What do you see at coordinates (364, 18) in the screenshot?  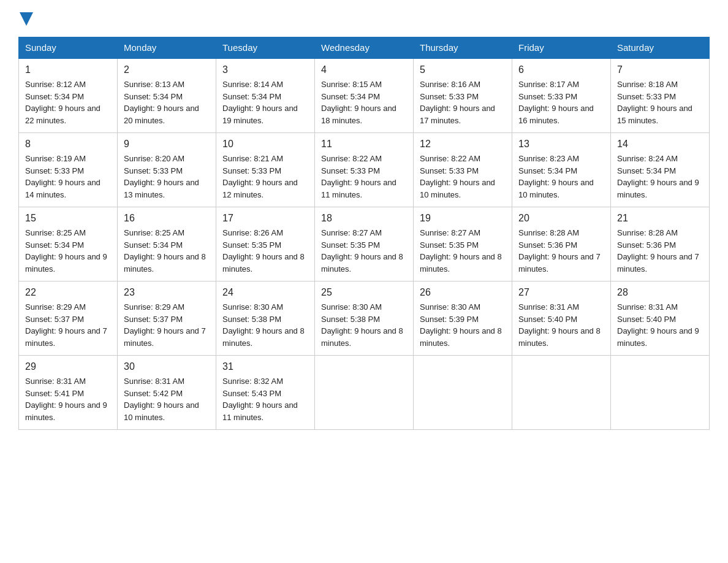 I see `page-header` at bounding box center [364, 18].